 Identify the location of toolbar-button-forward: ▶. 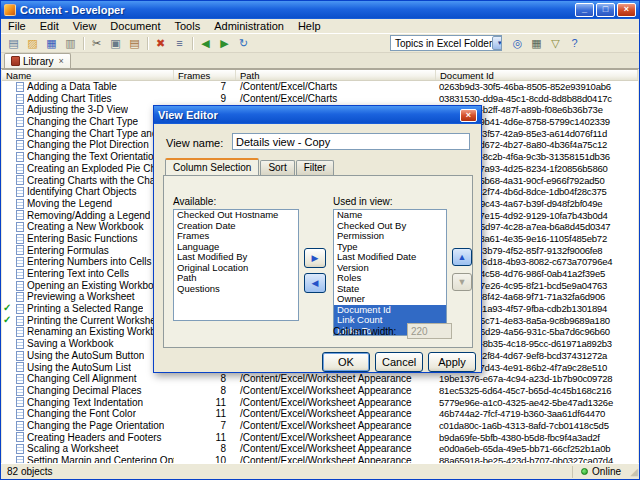
(224, 44).